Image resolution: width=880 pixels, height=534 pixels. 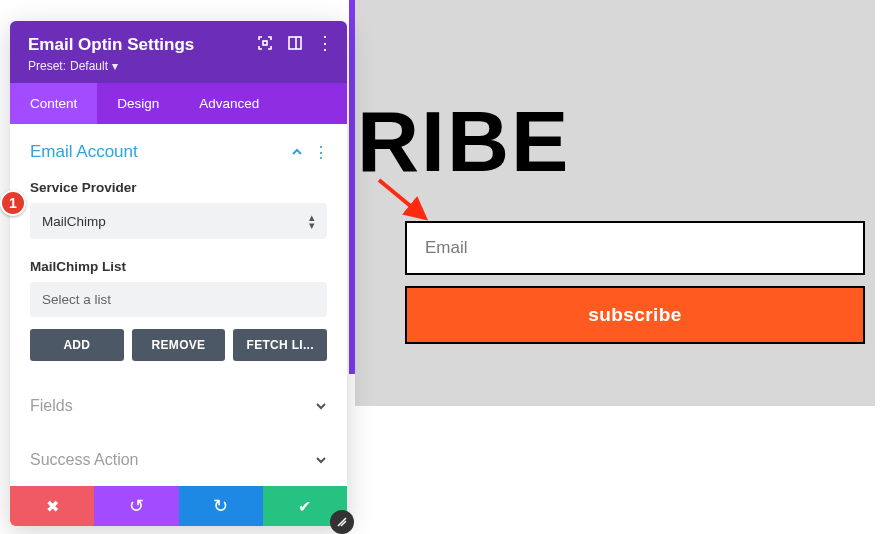 What do you see at coordinates (178, 221) in the screenshot?
I see `service-provider-select: MailChimp ▴▾` at bounding box center [178, 221].